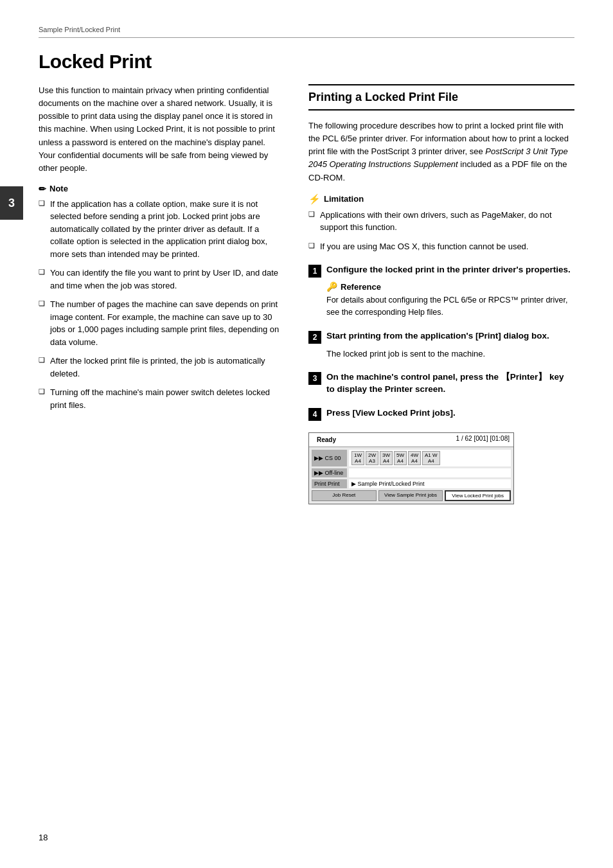 Image resolution: width=613 pixels, height=868 pixels. I want to click on step-2: 2 Start printing from the application's …, so click(441, 346).